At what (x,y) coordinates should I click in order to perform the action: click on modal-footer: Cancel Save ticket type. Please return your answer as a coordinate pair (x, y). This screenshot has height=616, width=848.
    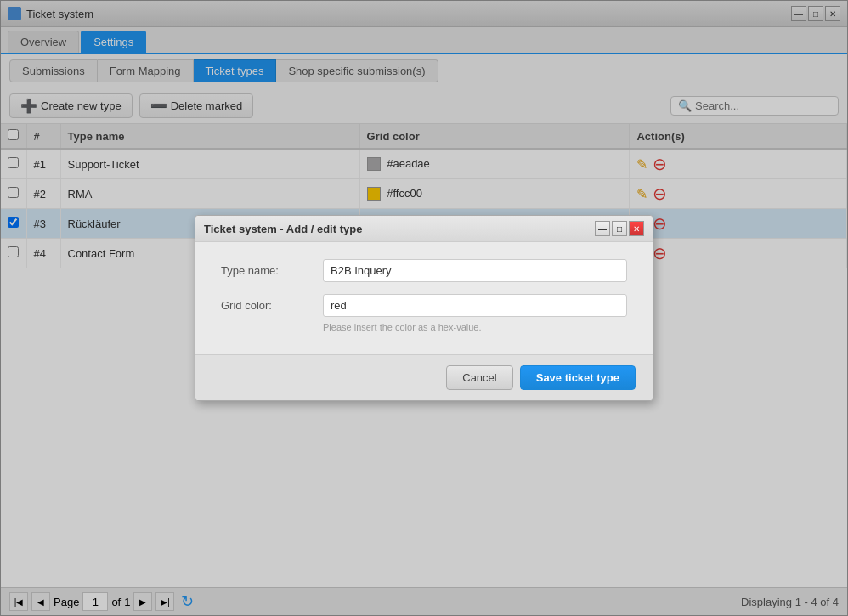
    Looking at the image, I should click on (424, 377).